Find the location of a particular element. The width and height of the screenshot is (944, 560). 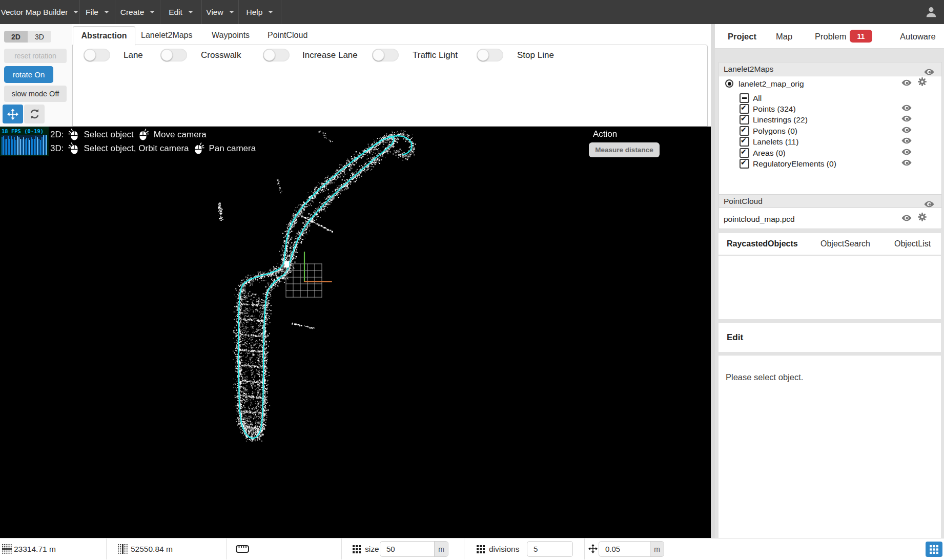

menu-file: File is located at coordinates (97, 12).